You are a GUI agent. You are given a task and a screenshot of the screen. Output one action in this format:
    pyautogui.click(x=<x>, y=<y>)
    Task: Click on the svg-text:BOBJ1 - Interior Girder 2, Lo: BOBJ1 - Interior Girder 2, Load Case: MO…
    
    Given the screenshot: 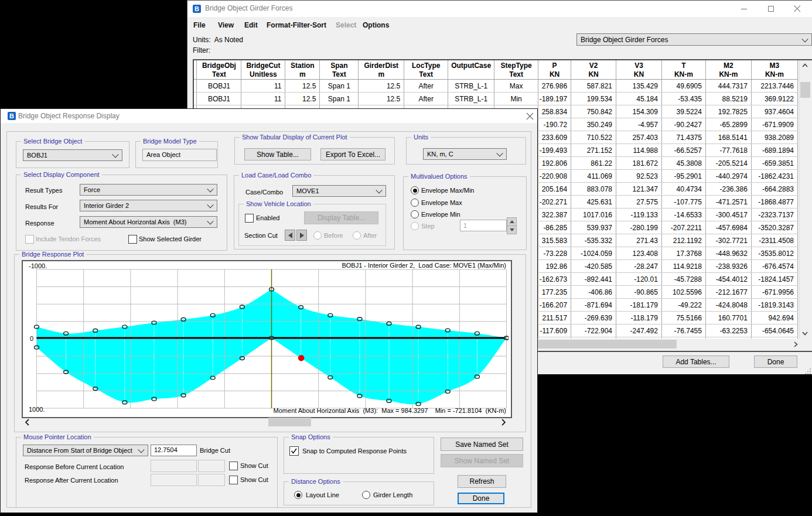 What is the action you would take?
    pyautogui.click(x=424, y=265)
    